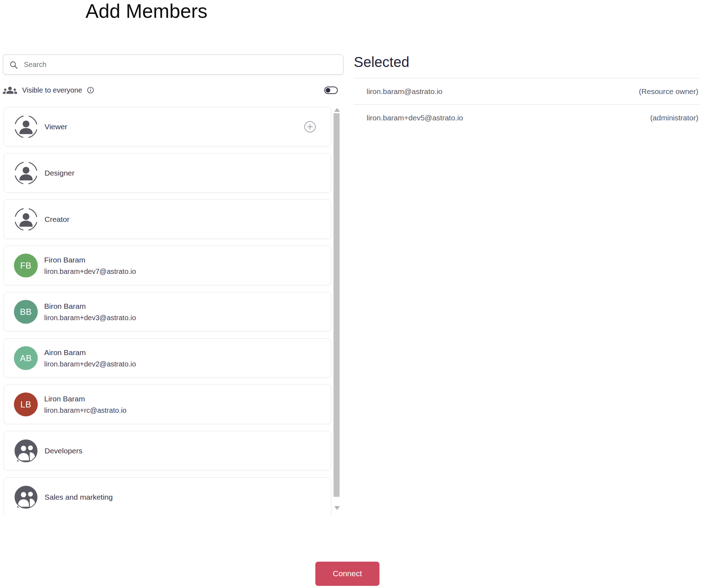 The height and width of the screenshot is (588, 703). I want to click on list-item-viewer: Viewer, so click(167, 127).